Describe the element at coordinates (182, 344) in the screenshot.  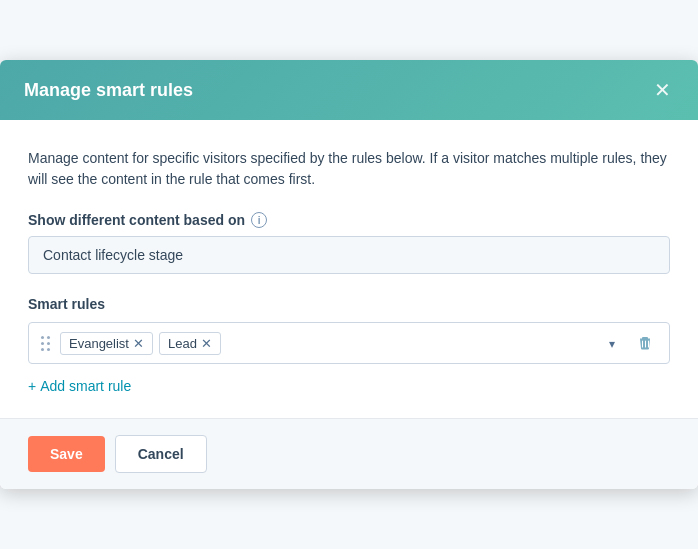
I see `tag-lead-label: Lead` at that location.